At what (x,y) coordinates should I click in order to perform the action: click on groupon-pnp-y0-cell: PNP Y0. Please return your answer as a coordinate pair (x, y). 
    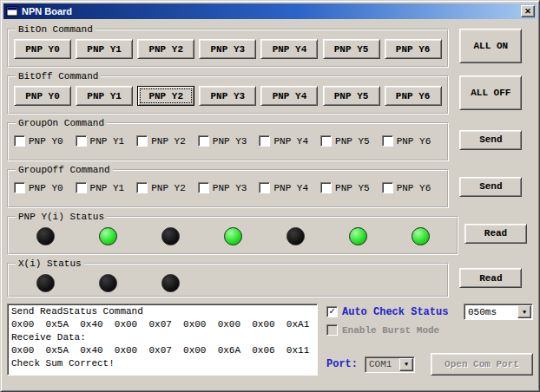
    Looking at the image, I should click on (43, 140).